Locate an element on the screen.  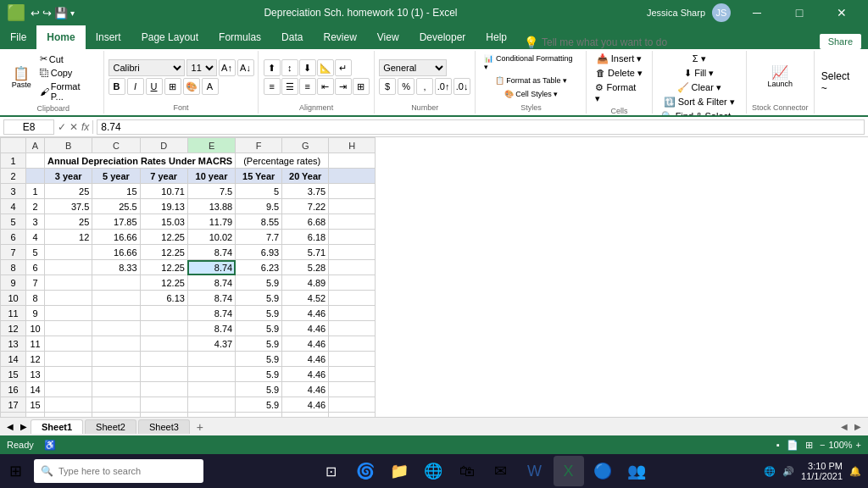
insert-button: 📥 Insert ▾ is located at coordinates (620, 59).